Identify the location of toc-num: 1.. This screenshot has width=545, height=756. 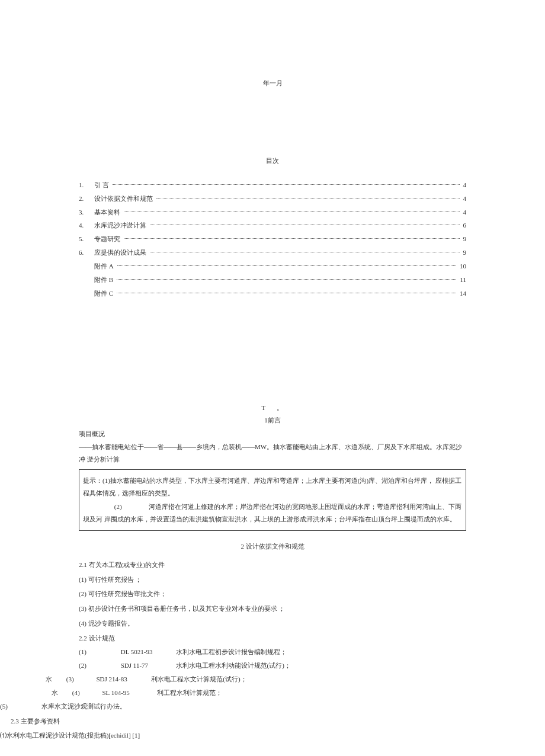
(86, 185).